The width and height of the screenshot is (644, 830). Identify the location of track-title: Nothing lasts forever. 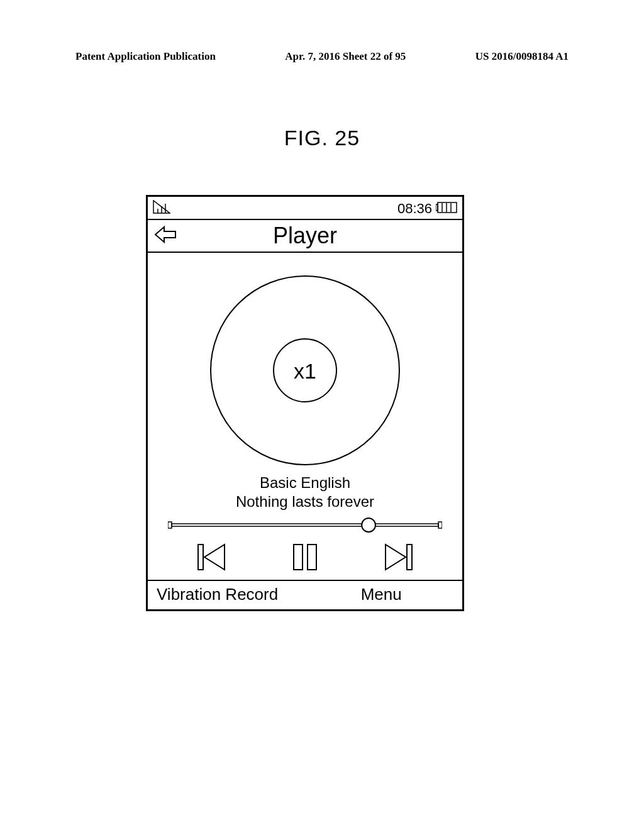
(305, 502).